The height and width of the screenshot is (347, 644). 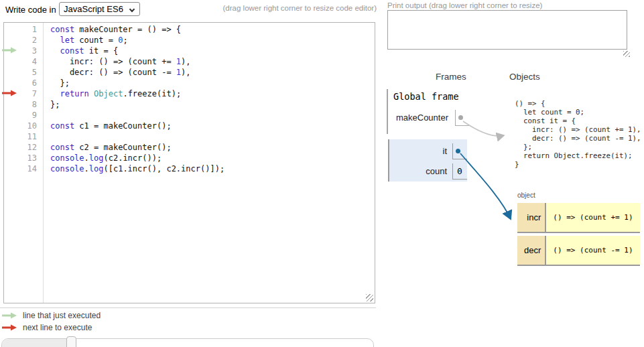 I want to click on legend-next-to-execute-label: next line to execute, so click(x=58, y=328).